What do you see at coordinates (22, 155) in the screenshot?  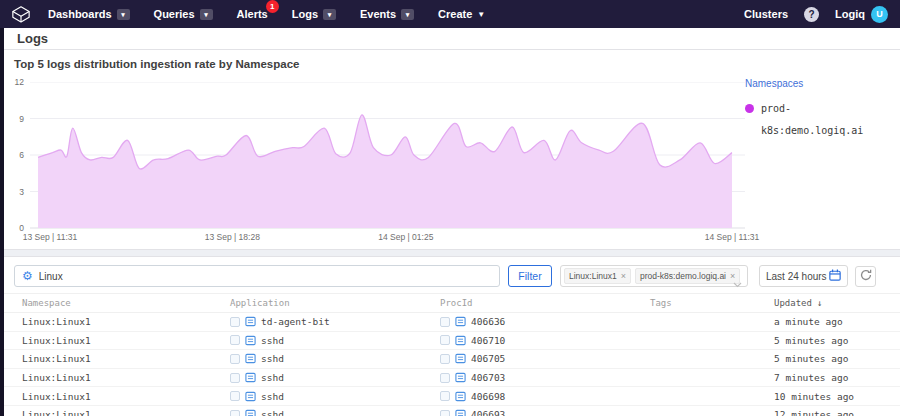 I see `y-tick-label: 6` at bounding box center [22, 155].